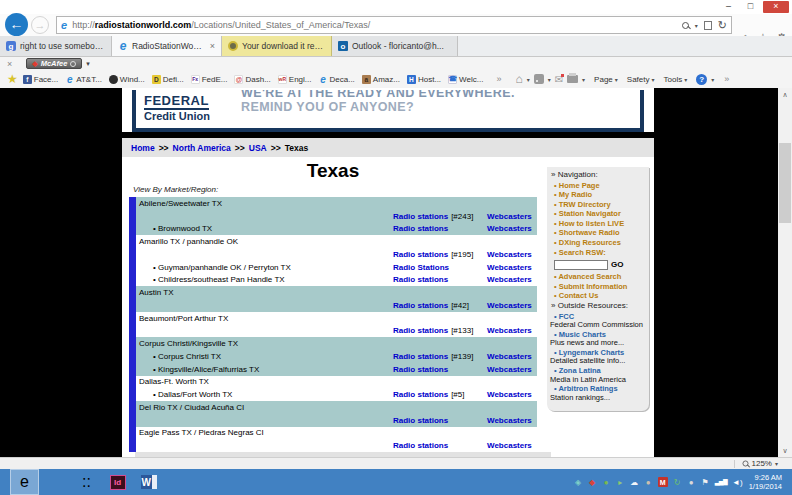 This screenshot has width=792, height=495. Describe the element at coordinates (598, 287) in the screenshot. I see `sidebar-link: • Submit Information` at that location.